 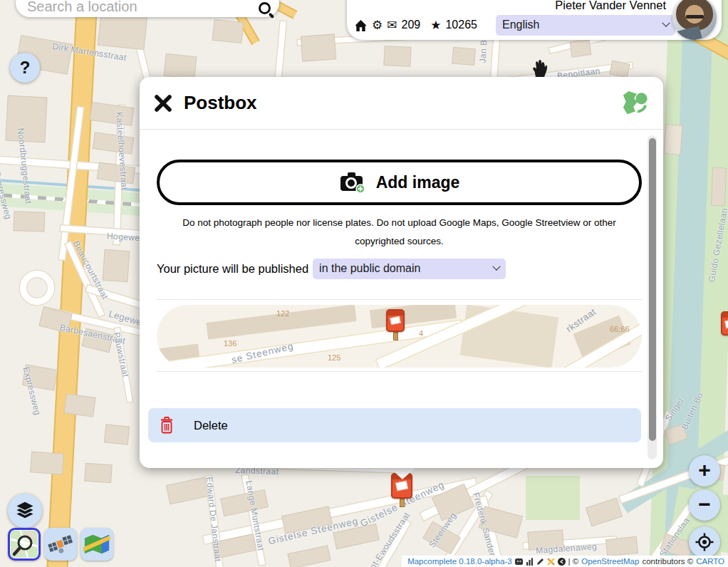 I want to click on language-select: English, so click(x=586, y=26).